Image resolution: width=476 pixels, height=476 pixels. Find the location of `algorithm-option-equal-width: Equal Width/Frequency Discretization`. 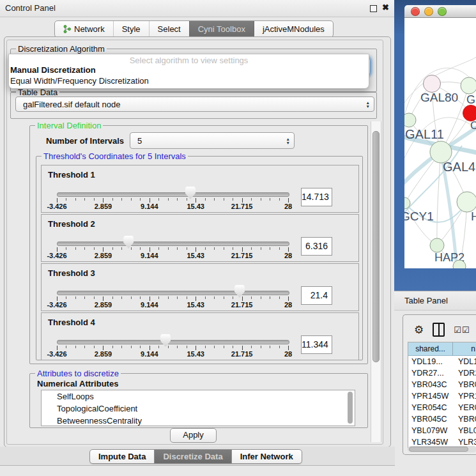

algorithm-option-equal-width: Equal Width/Frequency Discretization is located at coordinates (189, 81).